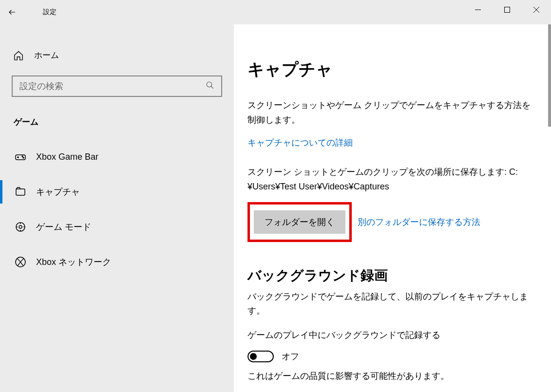  What do you see at coordinates (536, 10) in the screenshot?
I see `close-button` at bounding box center [536, 10].